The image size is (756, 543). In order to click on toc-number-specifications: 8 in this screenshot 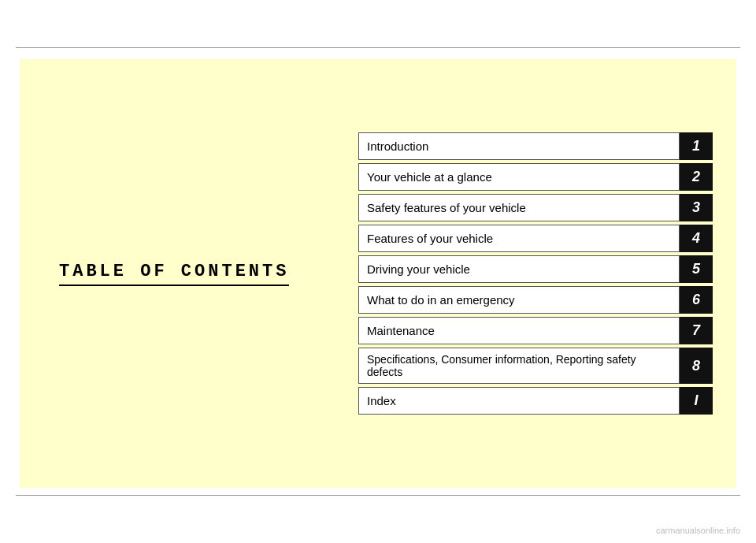, I will do `click(696, 366)`.